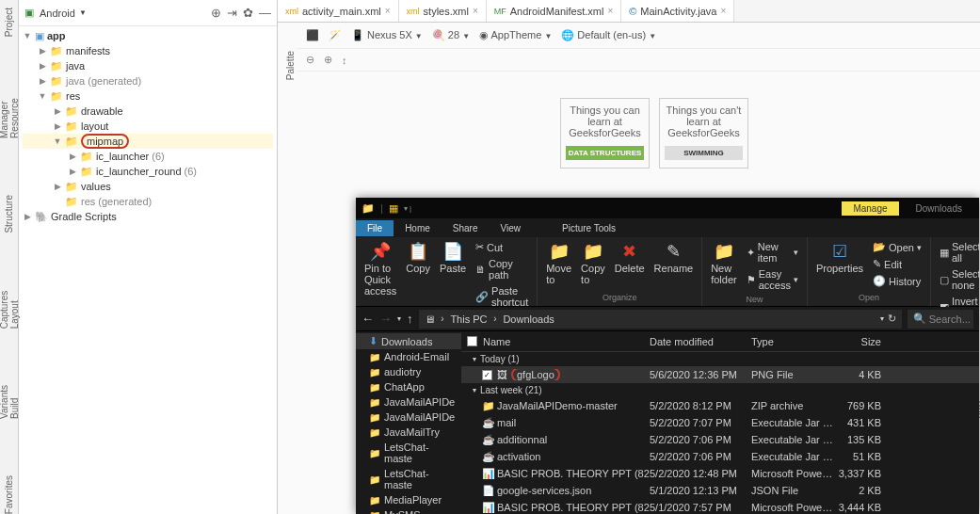 Image resolution: width=980 pixels, height=514 pixels. What do you see at coordinates (465, 228) in the screenshot?
I see `share-tab: Share` at bounding box center [465, 228].